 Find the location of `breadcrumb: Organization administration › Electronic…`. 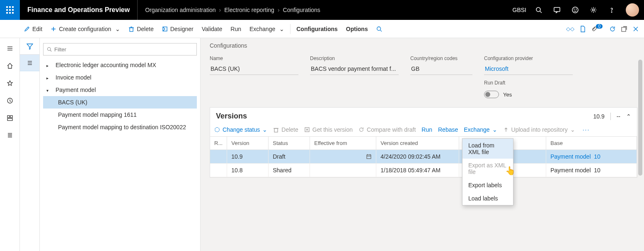

breadcrumb: Organization administration › Electronic… is located at coordinates (233, 10).